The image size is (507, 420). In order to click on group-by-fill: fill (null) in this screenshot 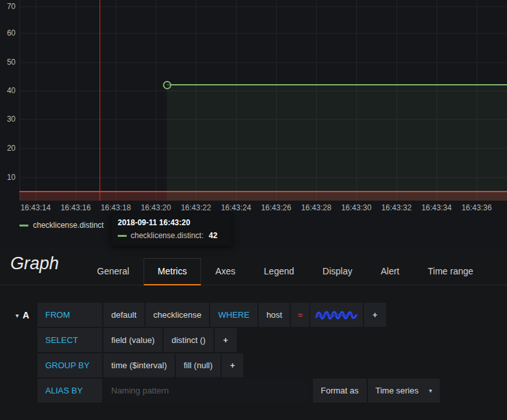, I will do `click(198, 365)`.